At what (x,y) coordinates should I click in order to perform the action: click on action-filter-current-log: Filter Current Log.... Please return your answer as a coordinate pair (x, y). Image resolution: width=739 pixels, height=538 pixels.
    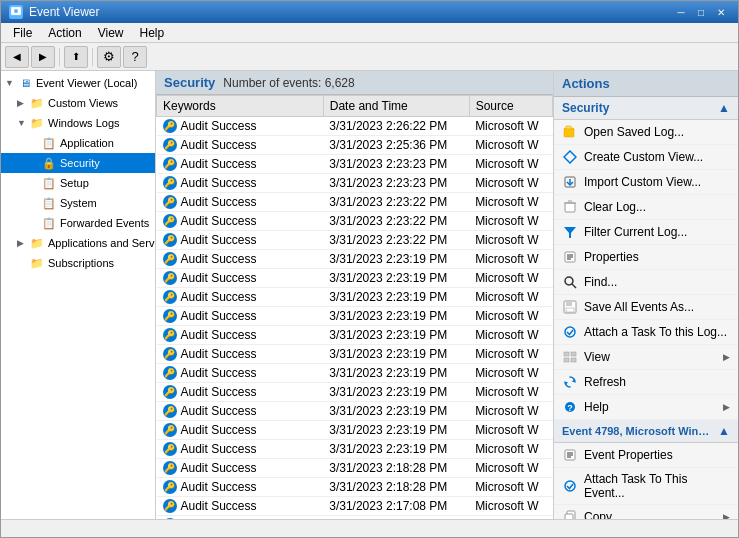
    Looking at the image, I should click on (646, 232).